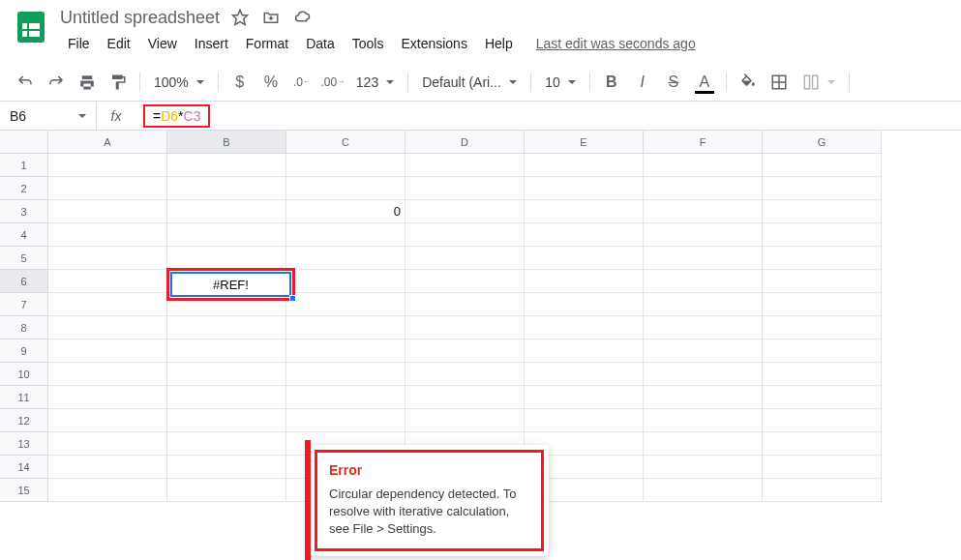 The width and height of the screenshot is (961, 560). I want to click on cell-b5, so click(226, 258).